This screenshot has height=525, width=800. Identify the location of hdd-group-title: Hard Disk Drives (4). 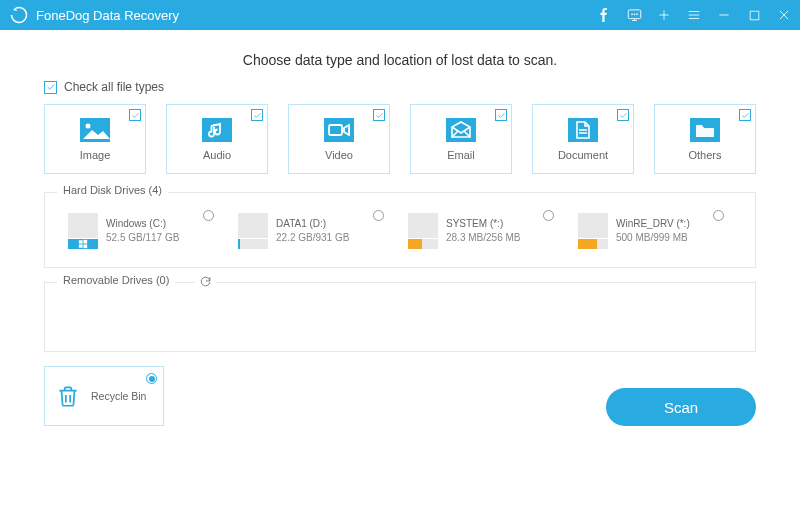
(112, 190).